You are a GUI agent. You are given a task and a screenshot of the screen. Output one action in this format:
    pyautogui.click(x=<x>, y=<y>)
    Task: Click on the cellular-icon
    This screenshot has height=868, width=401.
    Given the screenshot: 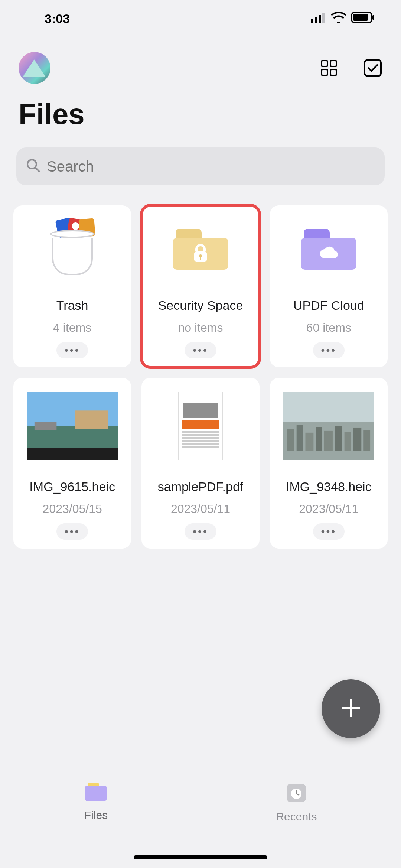 What is the action you would take?
    pyautogui.click(x=319, y=19)
    